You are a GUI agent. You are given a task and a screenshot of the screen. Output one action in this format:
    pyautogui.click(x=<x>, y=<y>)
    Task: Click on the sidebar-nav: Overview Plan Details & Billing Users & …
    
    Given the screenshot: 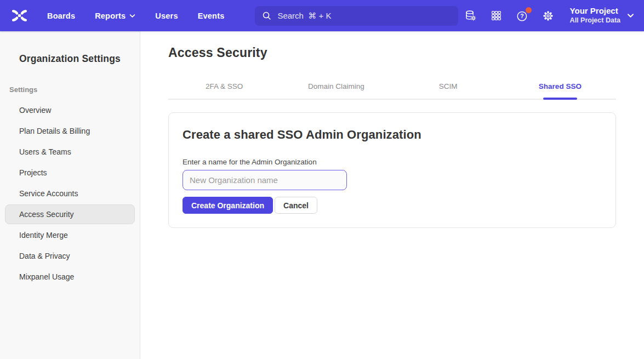 What is the action you would take?
    pyautogui.click(x=70, y=193)
    